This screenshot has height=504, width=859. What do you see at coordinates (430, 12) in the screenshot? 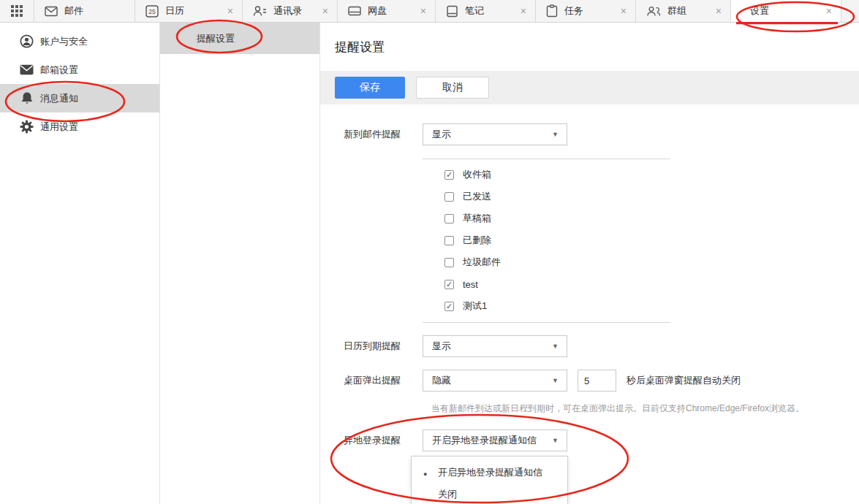
I see `app-tabbar: 邮件 25 日历 × 通讯录 × 网盘 × 笔` at bounding box center [430, 12].